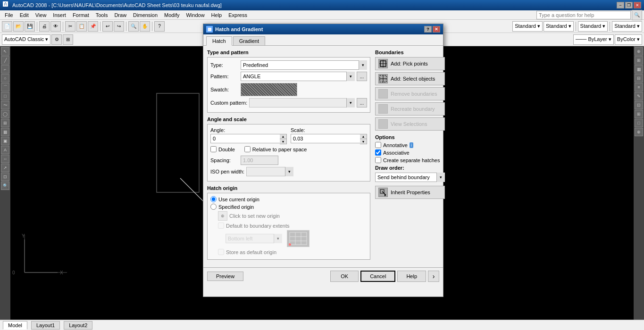 This screenshot has height=330, width=644. I want to click on draw-order-select: Do not assign Send to back Bring to fron…, so click(410, 177).